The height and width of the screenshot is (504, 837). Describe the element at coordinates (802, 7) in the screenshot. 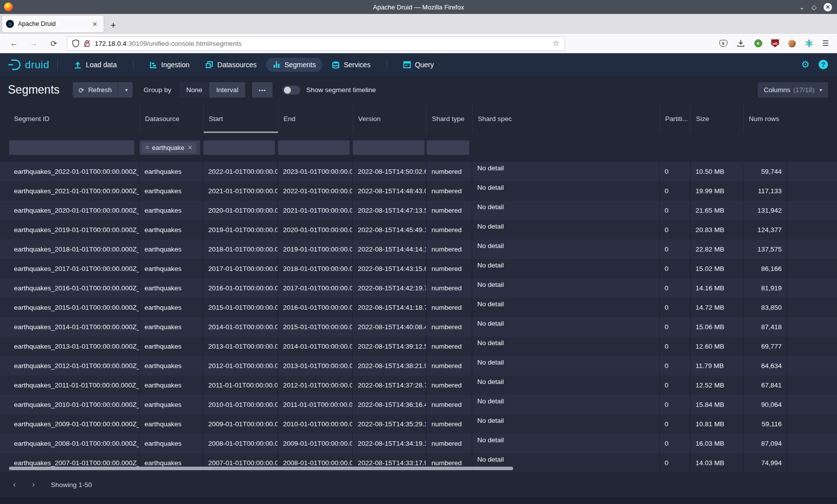

I see `minimize-icon: ⌄` at that location.